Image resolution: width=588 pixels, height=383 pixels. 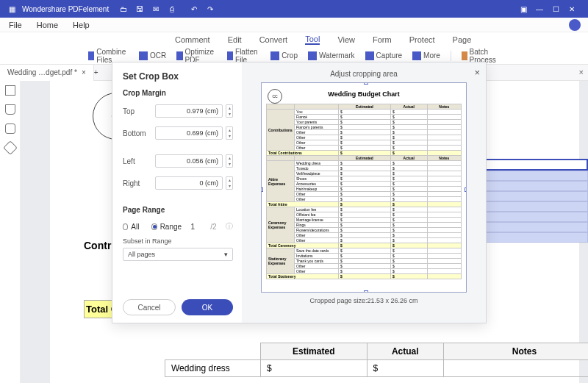 What do you see at coordinates (312, 56) in the screenshot?
I see `watermark-icon` at bounding box center [312, 56].